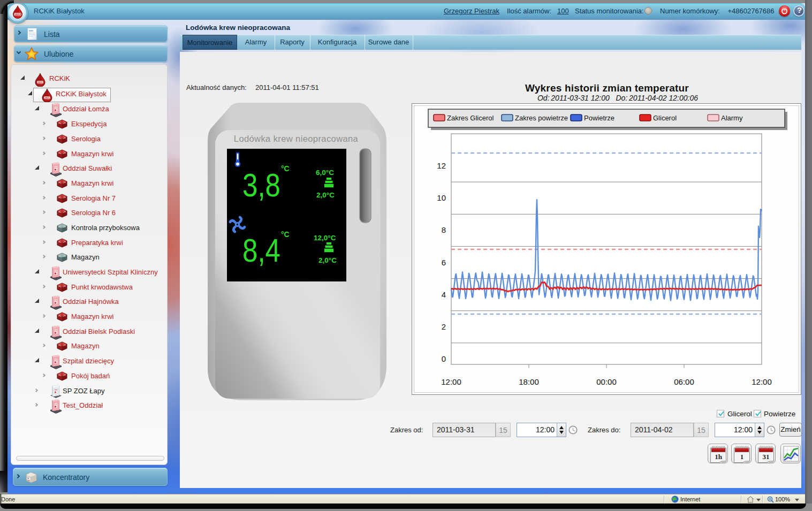 The width and height of the screenshot is (812, 511). Describe the element at coordinates (599, 118) in the screenshot. I see `svg-text: Powietrze` at that location.